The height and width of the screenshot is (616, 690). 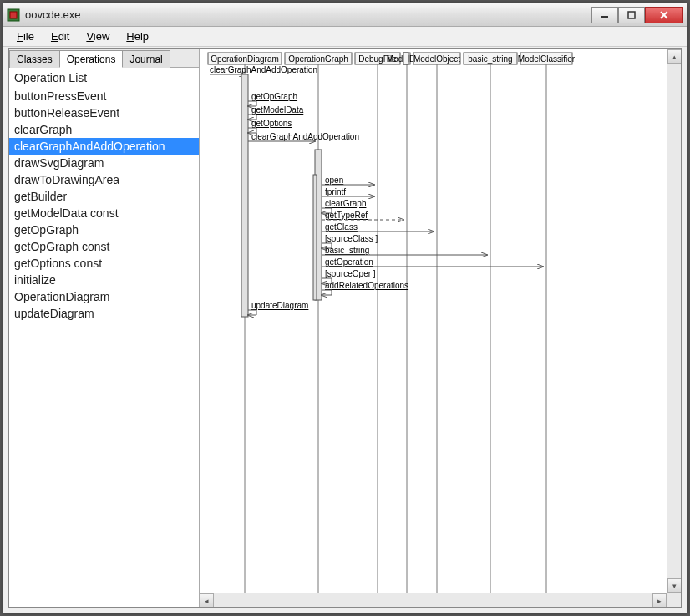 I want to click on list-item: OperationDiagram, so click(x=104, y=297).